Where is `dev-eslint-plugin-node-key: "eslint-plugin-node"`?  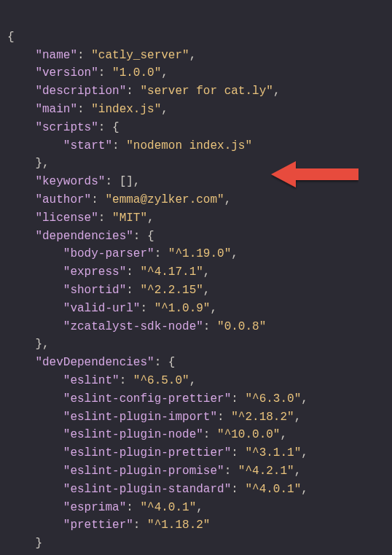
dev-eslint-plugin-node-key: "eslint-plugin-node" is located at coordinates (133, 435).